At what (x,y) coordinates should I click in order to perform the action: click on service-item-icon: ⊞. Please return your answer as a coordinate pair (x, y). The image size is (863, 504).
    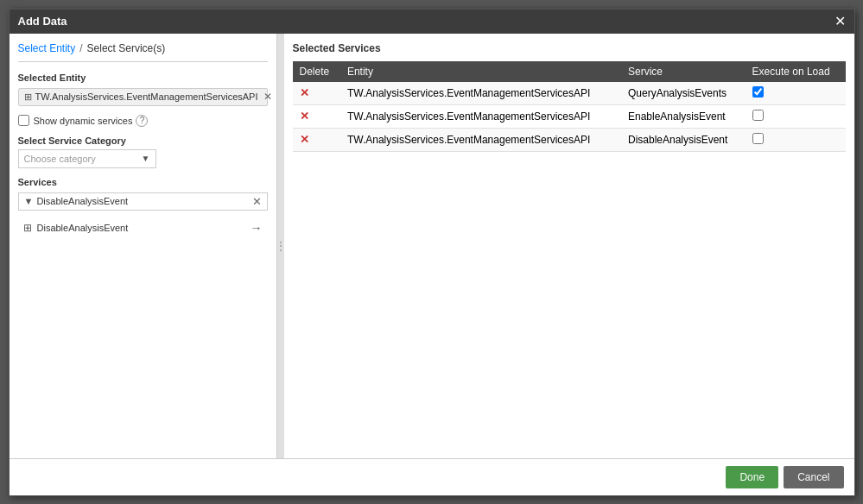
    Looking at the image, I should click on (28, 228).